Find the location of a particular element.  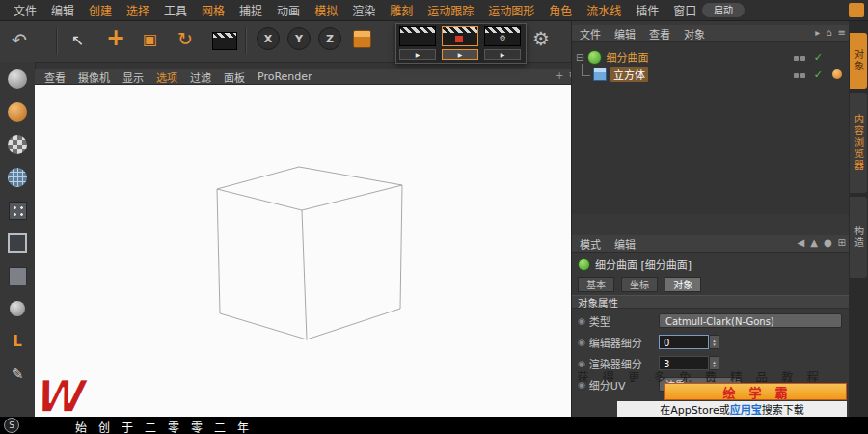

menubar-item: 角色 is located at coordinates (560, 10).